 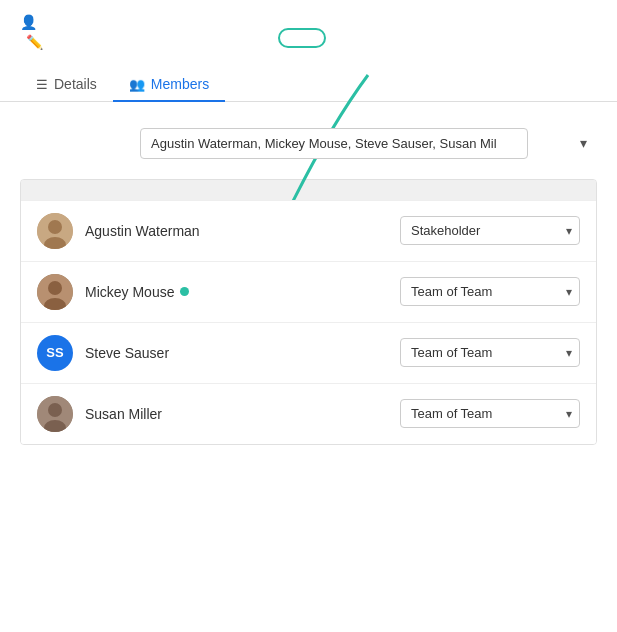 What do you see at coordinates (242, 353) in the screenshot?
I see `member-name: Steve Sauser` at bounding box center [242, 353].